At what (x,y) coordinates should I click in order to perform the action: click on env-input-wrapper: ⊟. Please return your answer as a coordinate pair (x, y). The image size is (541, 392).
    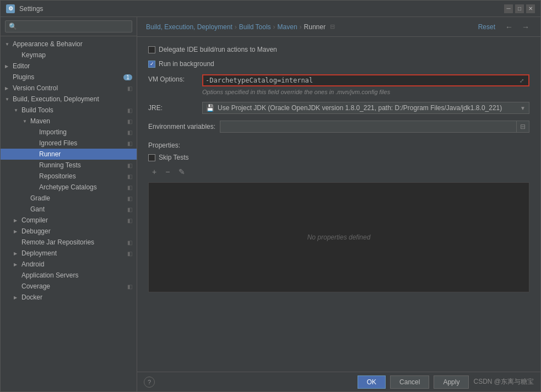
    Looking at the image, I should click on (375, 127).